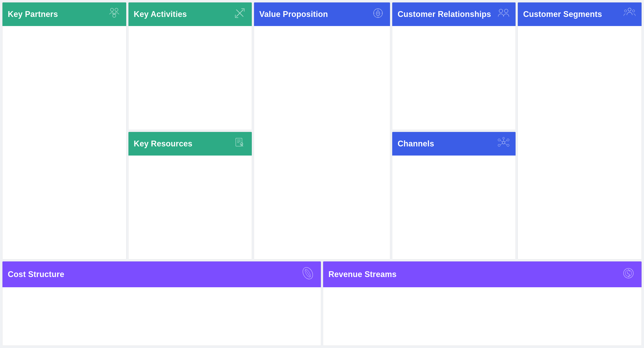 The image size is (644, 348). Describe the element at coordinates (162, 316) in the screenshot. I see `cost-structure-body` at that location.